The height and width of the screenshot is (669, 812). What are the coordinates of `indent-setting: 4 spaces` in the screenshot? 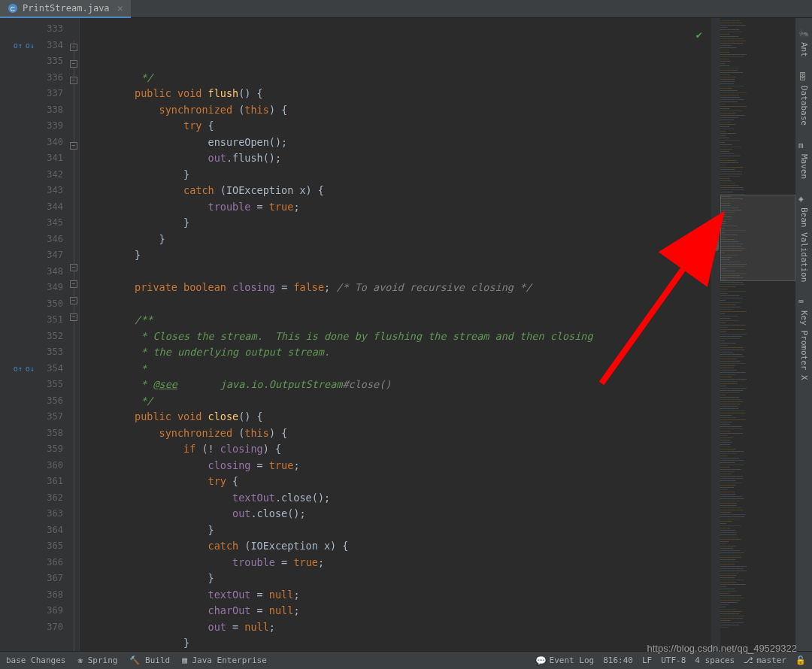 It's located at (714, 660).